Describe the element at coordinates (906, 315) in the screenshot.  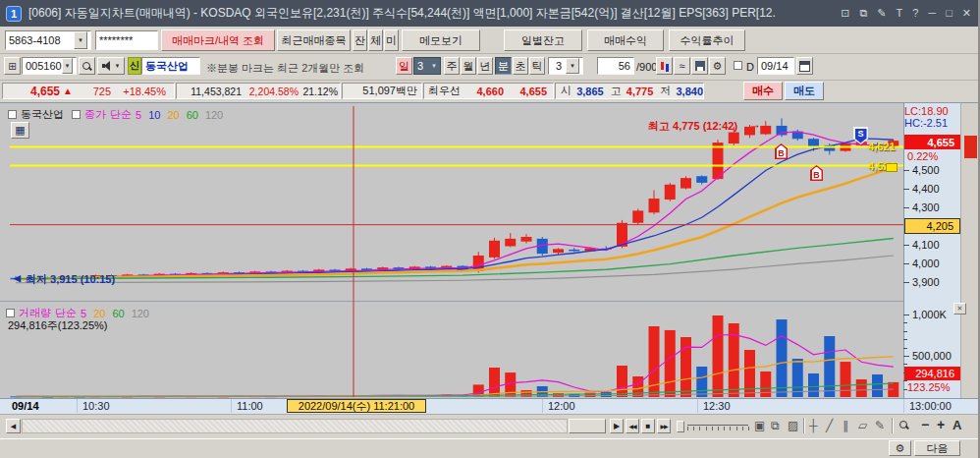
I see `volume-tick` at that location.